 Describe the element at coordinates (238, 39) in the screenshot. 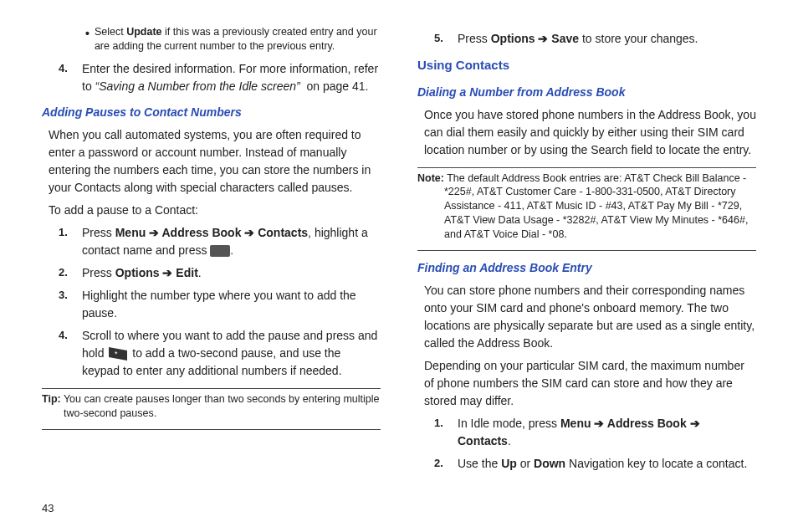

I see `bullet-text: Select Update if this was a previously c…` at that location.